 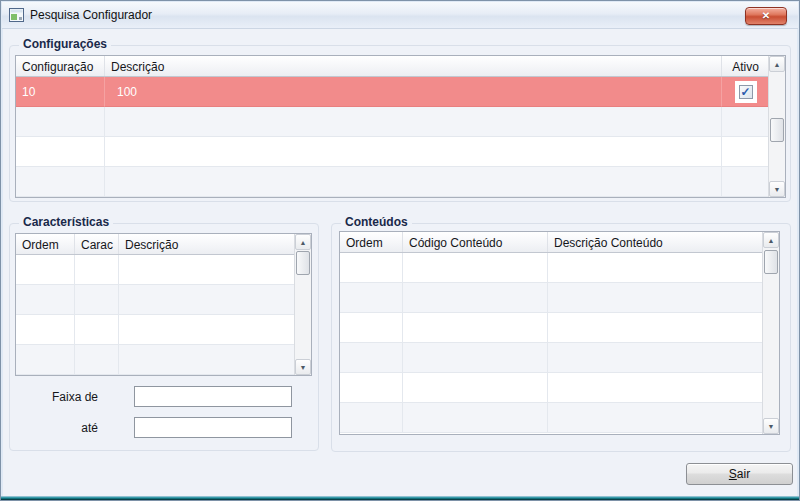 I want to click on configuracoes-grid-header: Configuração Descrição Ativo, so click(x=400, y=66).